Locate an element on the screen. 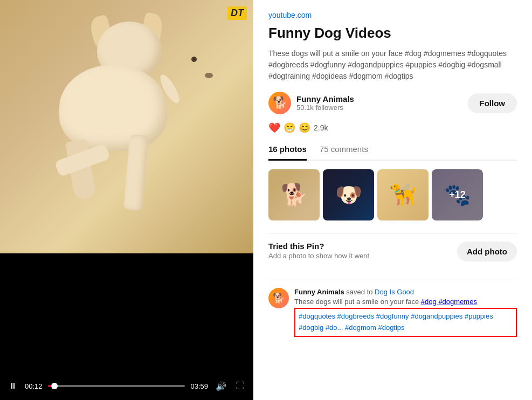 This screenshot has height=400, width=532. fullscreen-icon: ⛶ is located at coordinates (240, 386).